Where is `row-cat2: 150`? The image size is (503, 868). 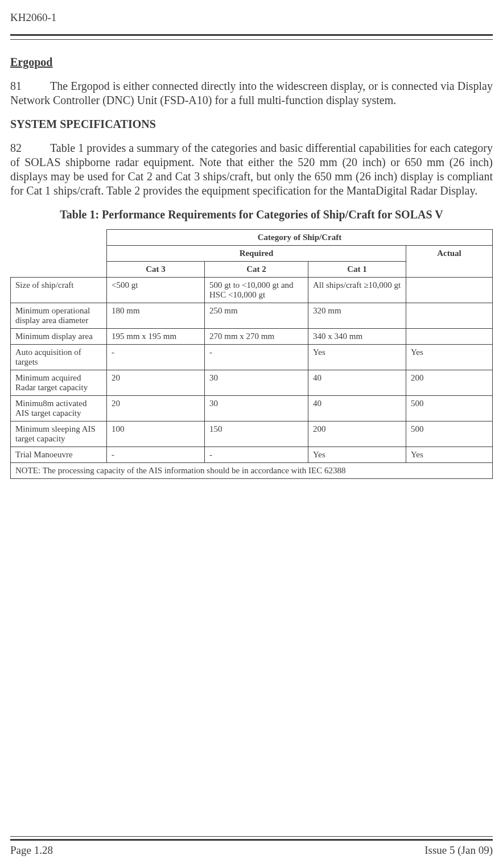 row-cat2: 150 is located at coordinates (257, 435).